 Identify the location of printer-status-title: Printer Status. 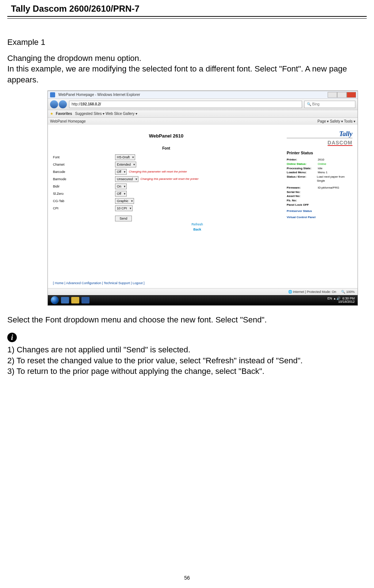
(320, 153).